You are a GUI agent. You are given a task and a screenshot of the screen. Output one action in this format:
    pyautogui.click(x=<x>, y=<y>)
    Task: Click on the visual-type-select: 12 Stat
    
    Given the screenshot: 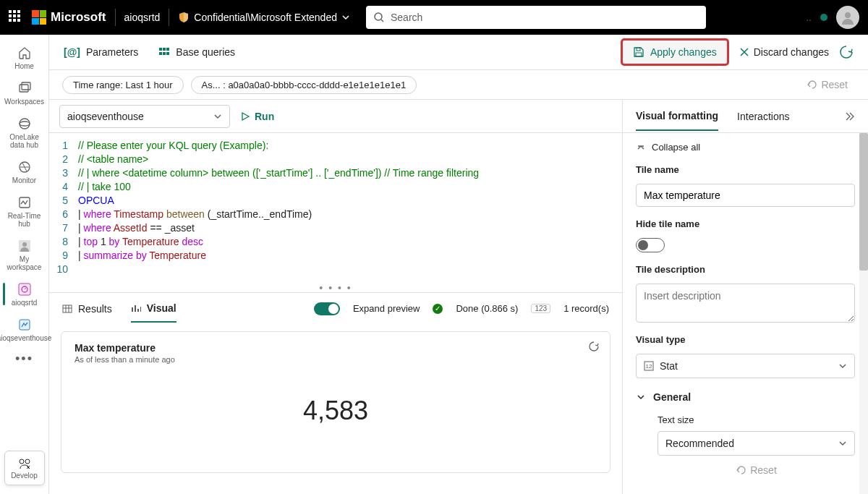 What is the action you would take?
    pyautogui.click(x=745, y=366)
    